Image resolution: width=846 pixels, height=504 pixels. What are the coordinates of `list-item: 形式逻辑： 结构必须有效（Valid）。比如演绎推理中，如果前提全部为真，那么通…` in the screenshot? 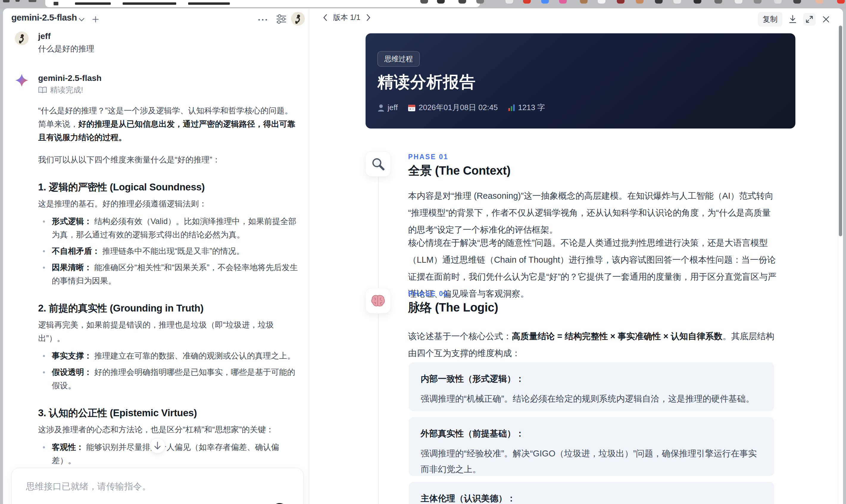 It's located at (169, 228).